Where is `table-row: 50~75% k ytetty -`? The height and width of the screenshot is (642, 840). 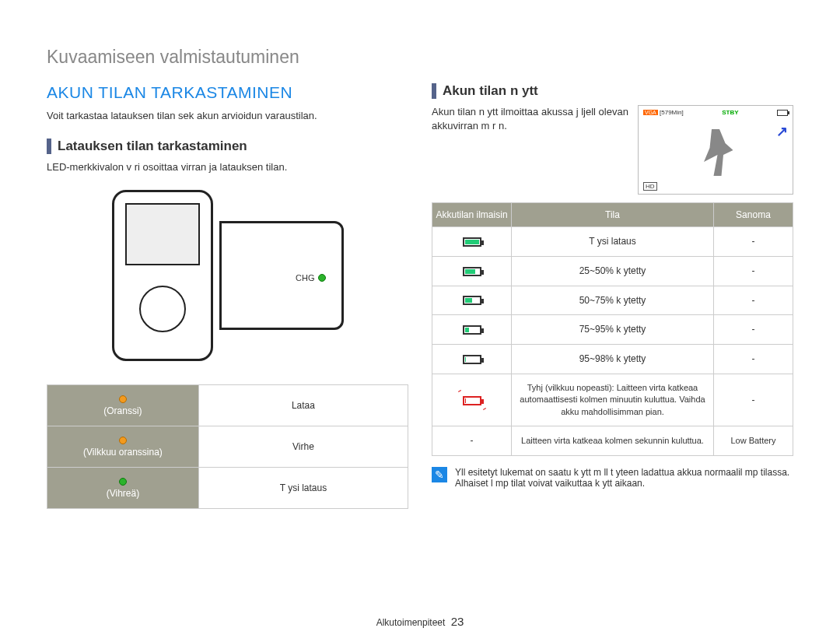
table-row: 50~75% k ytetty - is located at coordinates (613, 300).